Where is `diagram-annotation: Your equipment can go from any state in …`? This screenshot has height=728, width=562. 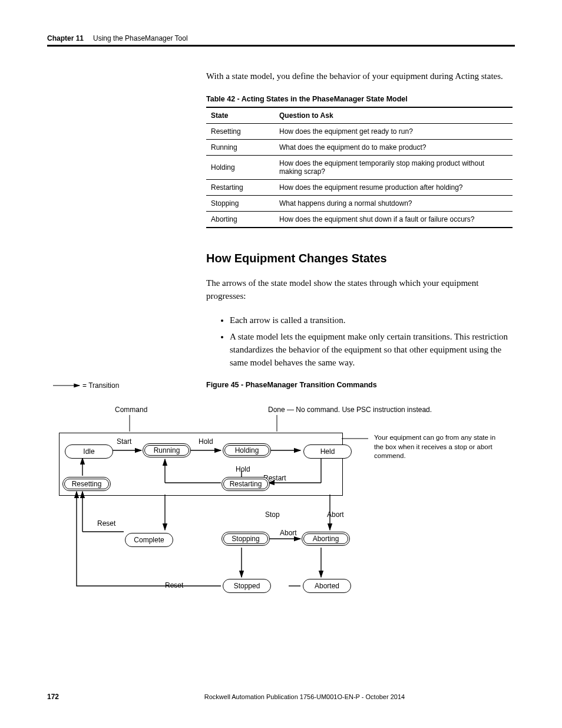
diagram-annotation: Your equipment can go from any state in … is located at coordinates (439, 447).